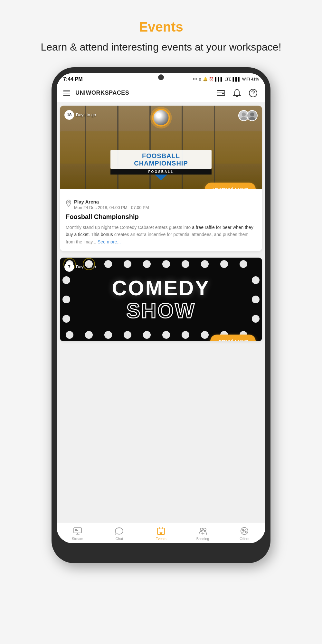  Describe the element at coordinates (161, 77) in the screenshot. I see `phone-camera` at that location.